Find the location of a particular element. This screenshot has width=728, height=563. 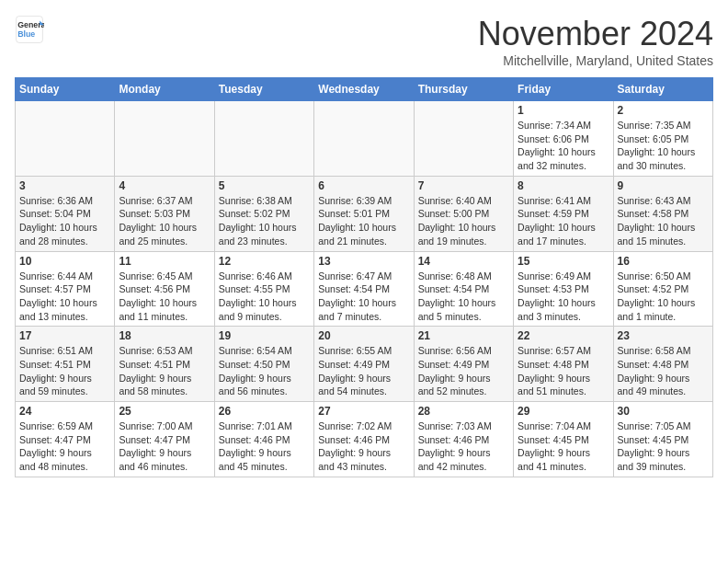

day-info: Sunrise: 6:49 AM Sunset: 4:53 PM Dayligh… is located at coordinates (563, 296).